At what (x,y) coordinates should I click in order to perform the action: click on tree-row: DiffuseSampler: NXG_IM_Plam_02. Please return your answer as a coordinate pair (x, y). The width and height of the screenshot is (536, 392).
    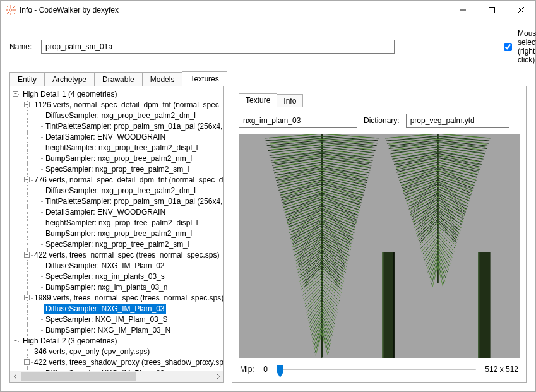
    Looking at the image, I should click on (117, 266).